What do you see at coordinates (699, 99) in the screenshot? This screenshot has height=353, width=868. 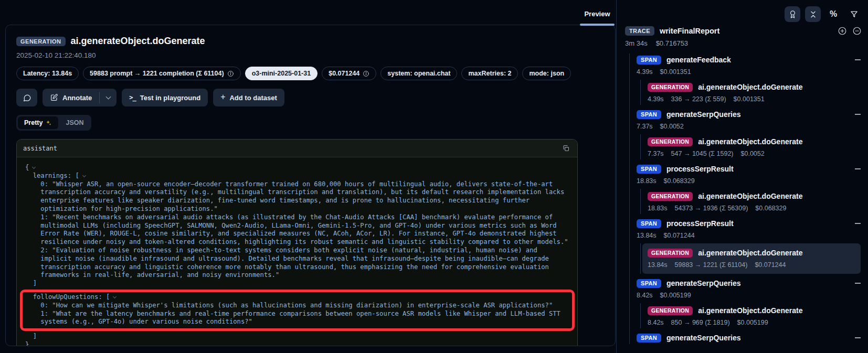 I see `node-tokens: 336 → 223 (Σ 559)` at bounding box center [699, 99].